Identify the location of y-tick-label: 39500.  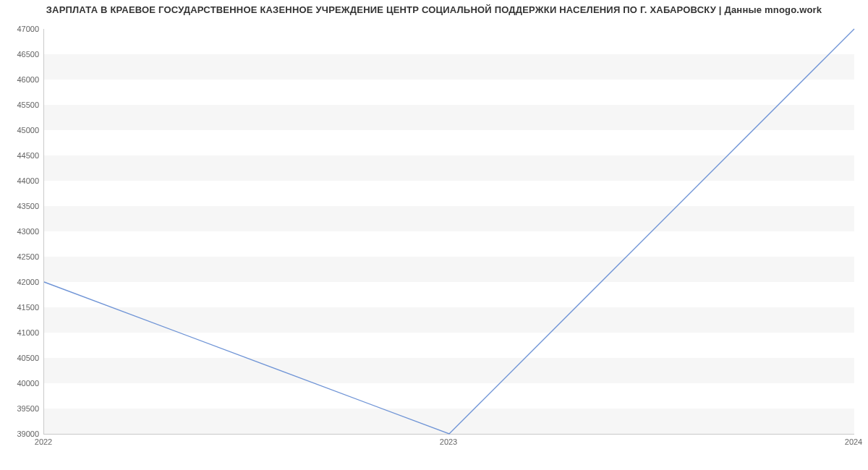
(21, 409).